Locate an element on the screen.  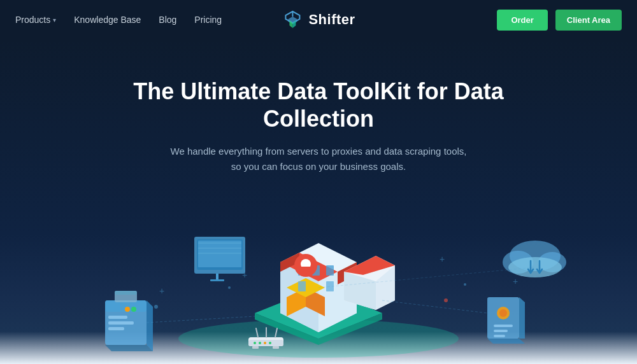
hero-subtitle-line2: so you can focus on your business goals. is located at coordinates (318, 167).